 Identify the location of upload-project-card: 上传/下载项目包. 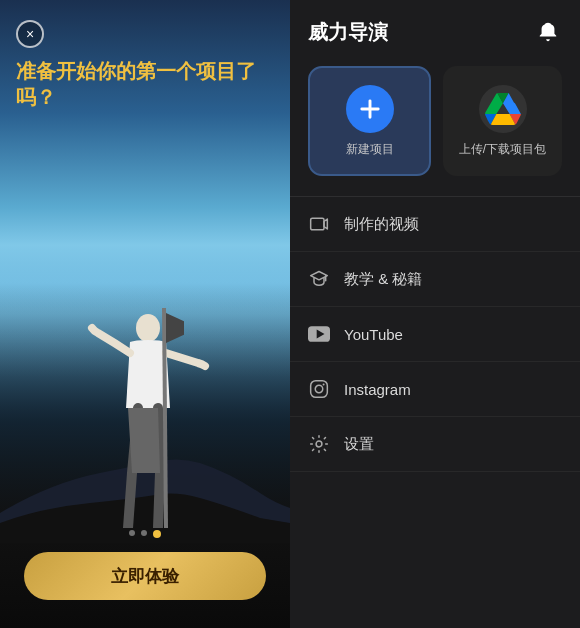
(502, 121).